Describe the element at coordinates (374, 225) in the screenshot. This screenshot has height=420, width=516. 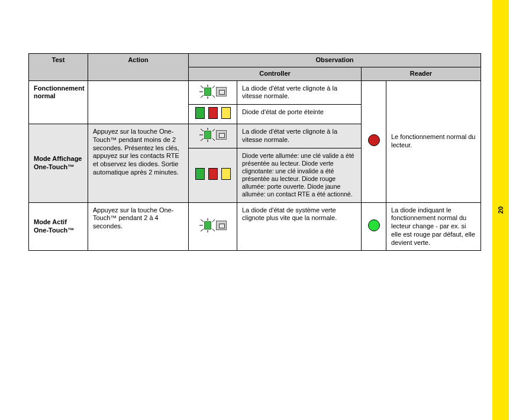
I see `green-circle-icon` at that location.